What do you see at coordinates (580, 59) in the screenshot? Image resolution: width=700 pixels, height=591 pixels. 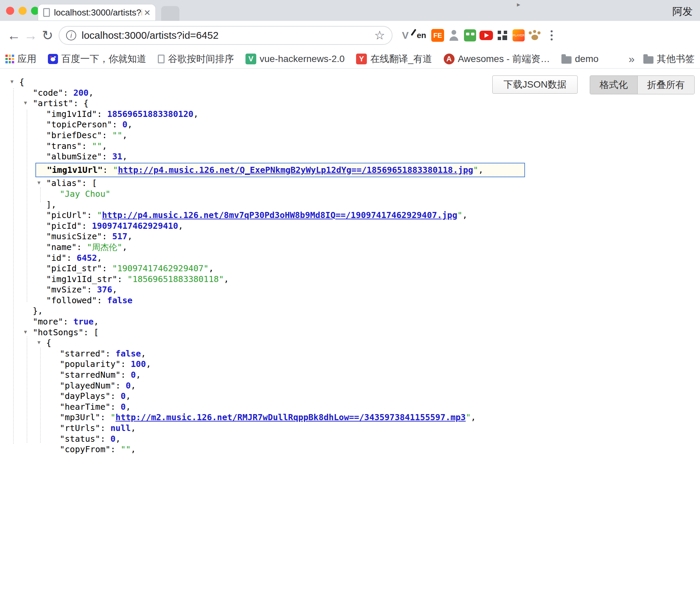 I see `bookmark-item-demo: demo` at bounding box center [580, 59].